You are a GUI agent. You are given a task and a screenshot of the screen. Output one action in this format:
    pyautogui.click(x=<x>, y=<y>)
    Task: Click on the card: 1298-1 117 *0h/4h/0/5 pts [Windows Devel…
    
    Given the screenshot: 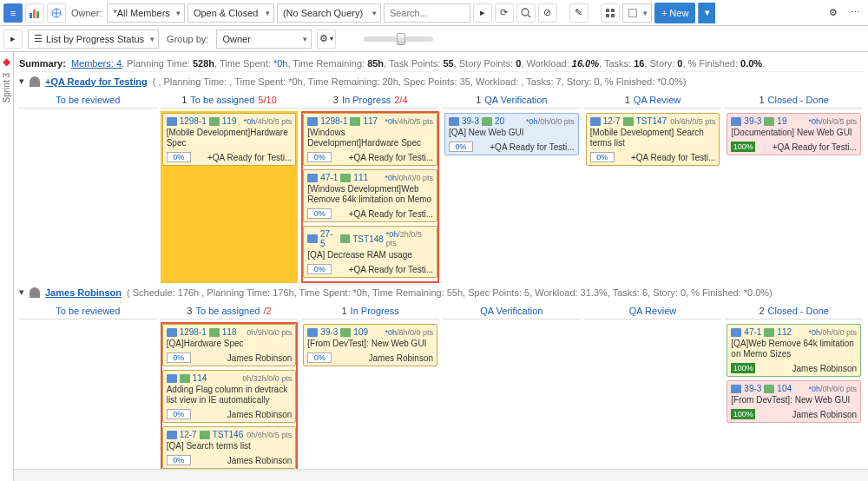 What is the action you would take?
    pyautogui.click(x=370, y=139)
    